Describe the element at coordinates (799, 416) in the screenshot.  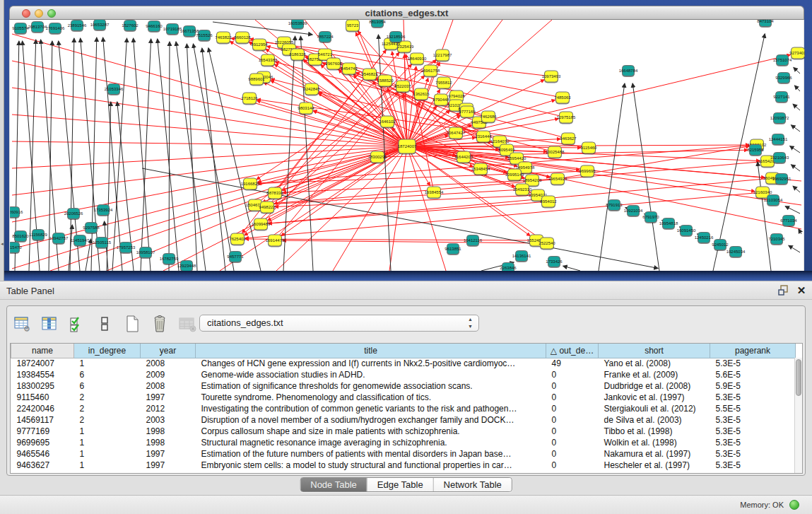
I see `table-scrollbar` at that location.